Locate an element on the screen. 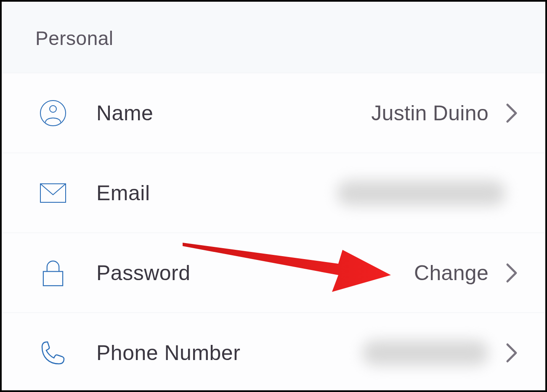 Image resolution: width=547 pixels, height=392 pixels. person-icon is located at coordinates (56, 113).